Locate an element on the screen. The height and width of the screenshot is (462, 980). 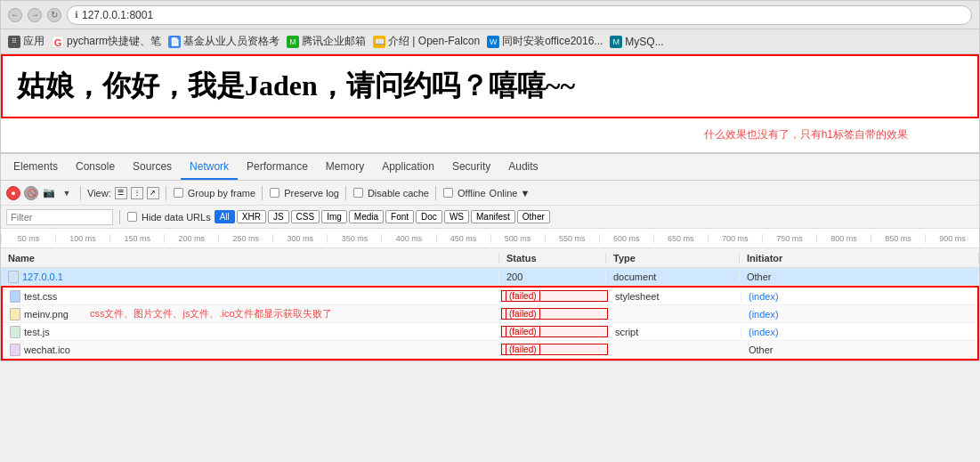
intro-icon: 📖 is located at coordinates (379, 42).